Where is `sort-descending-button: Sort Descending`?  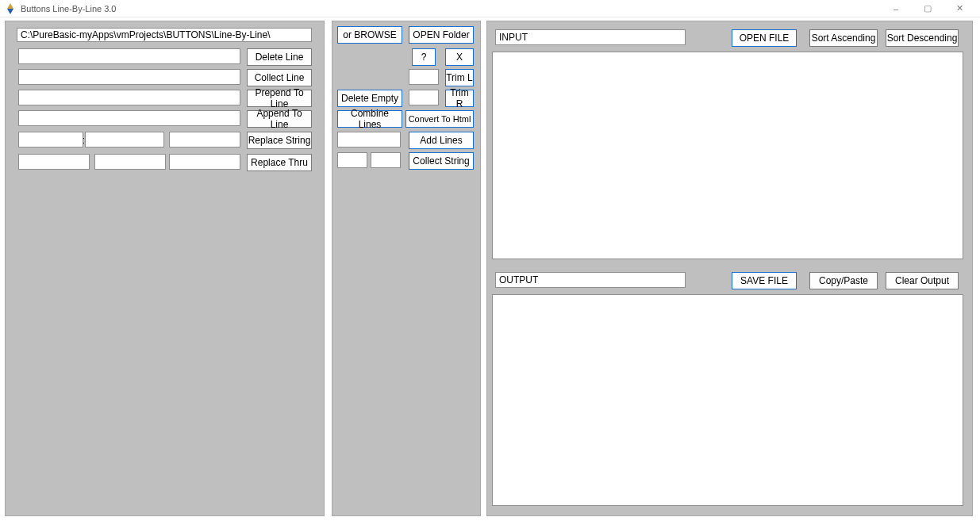 sort-descending-button: Sort Descending is located at coordinates (922, 38).